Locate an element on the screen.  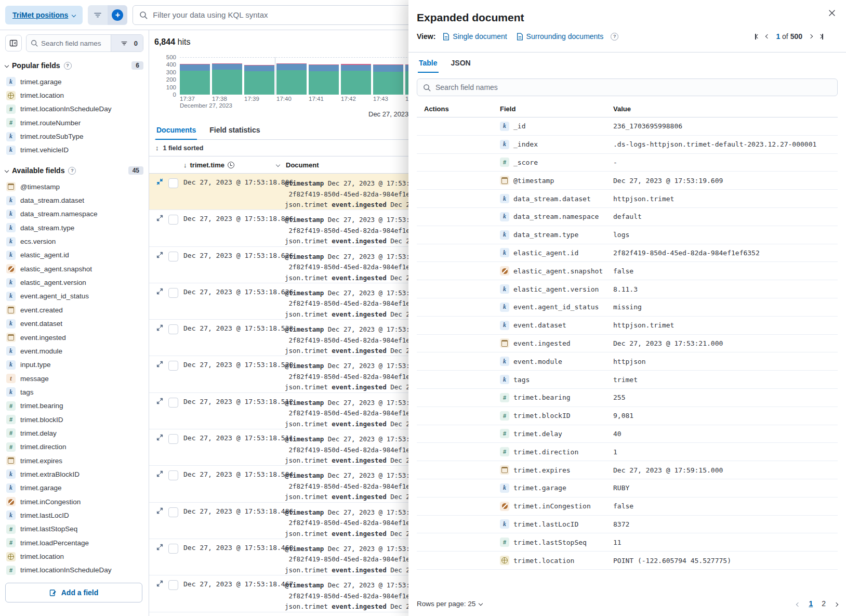
field-list-item: event.created is located at coordinates (74, 310).